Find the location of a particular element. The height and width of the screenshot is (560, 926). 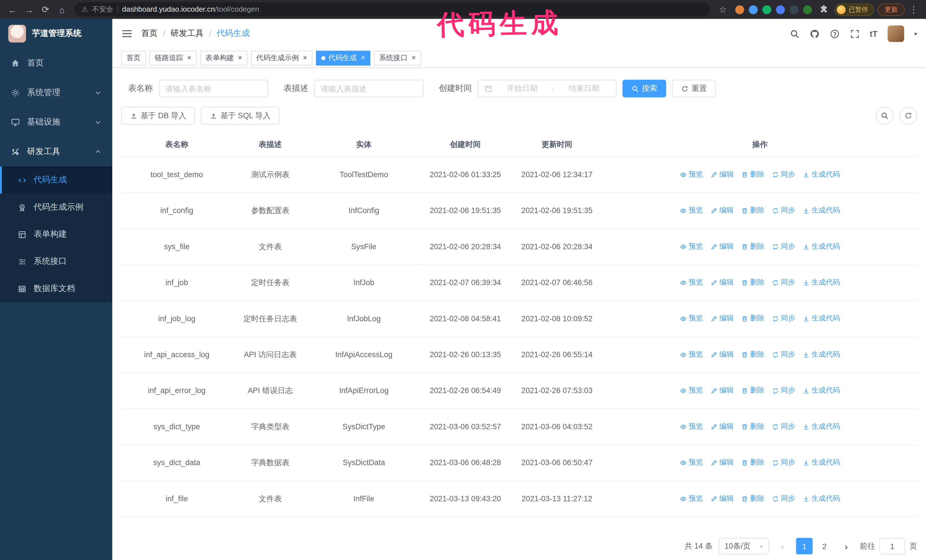

browser-home-icon: ⌂ is located at coordinates (62, 10).